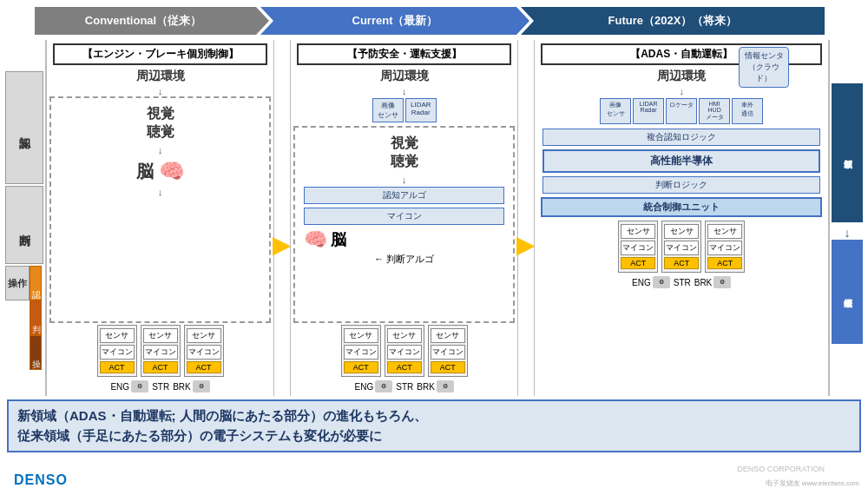  I want to click on curr-nou-text: 脳, so click(339, 240).